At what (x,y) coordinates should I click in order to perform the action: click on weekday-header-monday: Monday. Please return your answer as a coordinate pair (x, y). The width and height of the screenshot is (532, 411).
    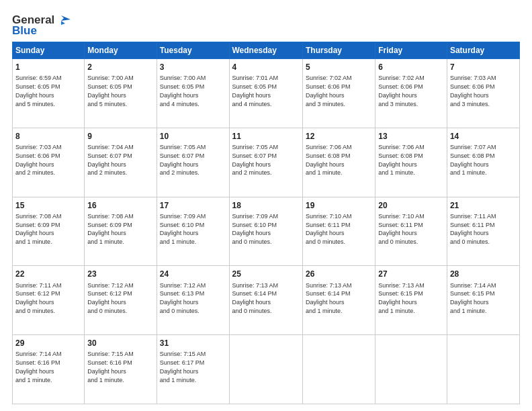
    Looking at the image, I should click on (121, 51).